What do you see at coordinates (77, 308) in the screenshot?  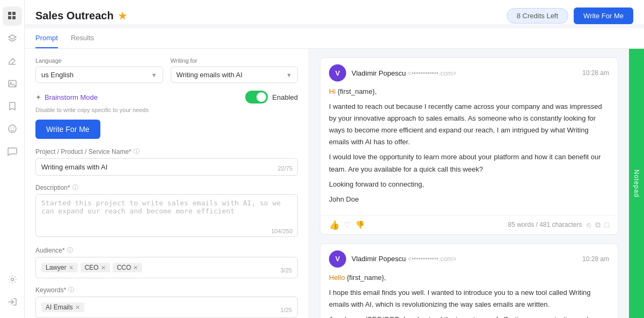 I see `keywords-tag-ai-emails-remove: ✕` at bounding box center [77, 308].